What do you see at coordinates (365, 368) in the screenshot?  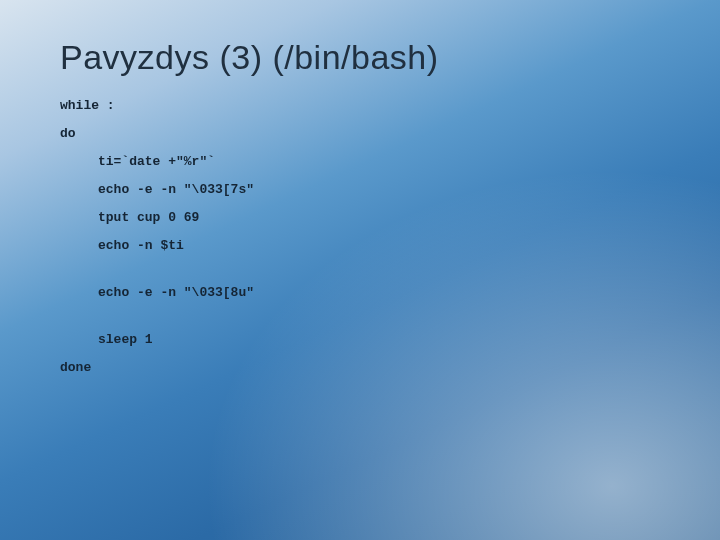 I see `code-line: done` at bounding box center [365, 368].